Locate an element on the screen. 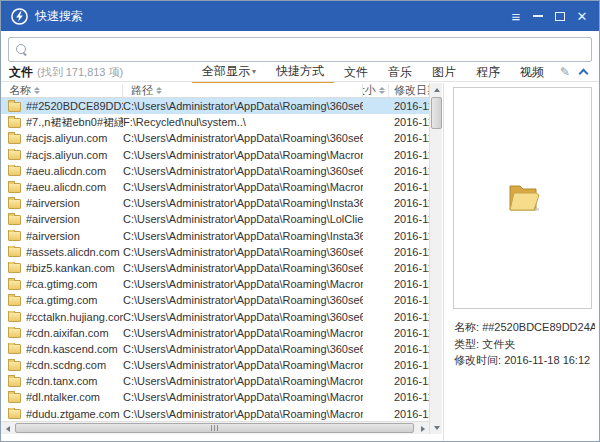  preview-name-value: ##2520BDCE89DD24A1 is located at coordinates (538, 327).